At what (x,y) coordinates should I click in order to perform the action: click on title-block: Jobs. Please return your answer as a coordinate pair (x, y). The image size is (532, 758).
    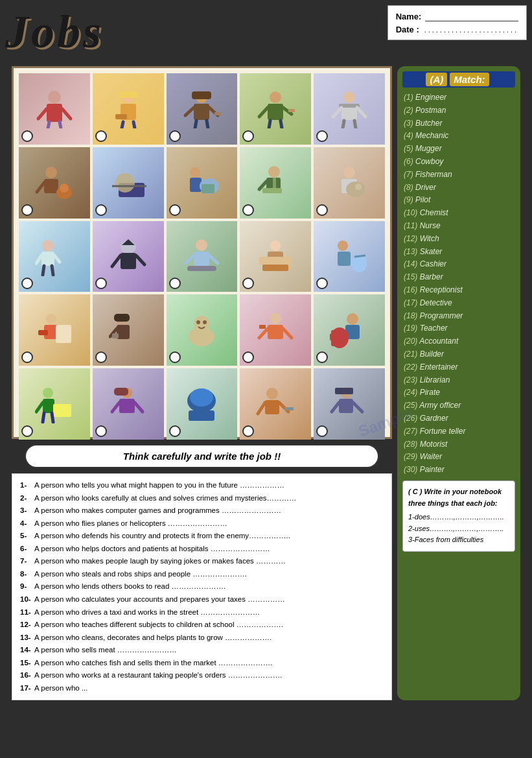
    Looking at the image, I should click on (196, 32).